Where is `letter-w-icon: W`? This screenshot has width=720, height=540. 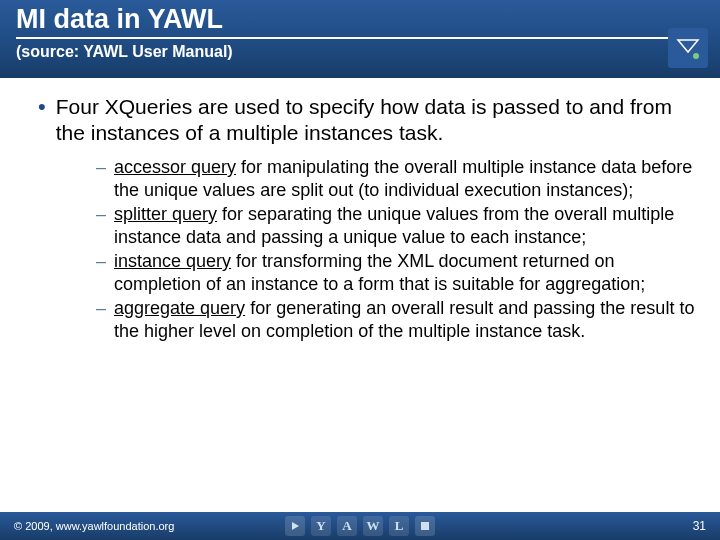 letter-w-icon: W is located at coordinates (373, 526).